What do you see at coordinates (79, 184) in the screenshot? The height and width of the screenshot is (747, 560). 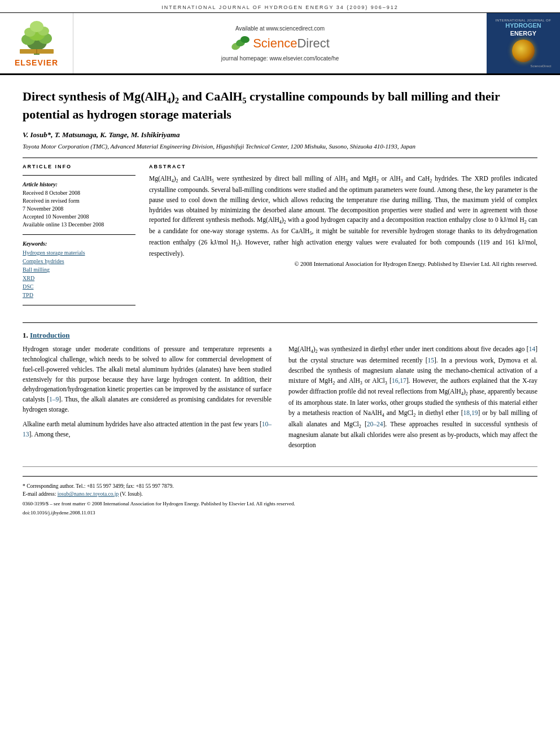 I see `history-title: Article history:` at bounding box center [79, 184].